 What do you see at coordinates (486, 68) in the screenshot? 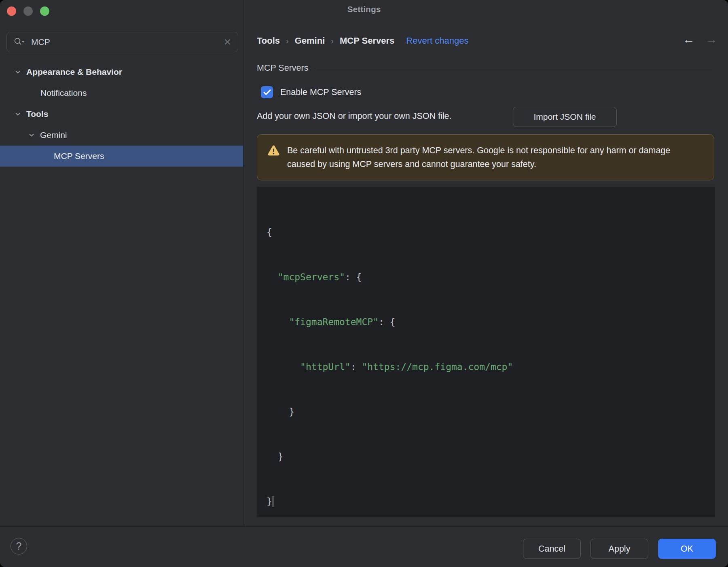
I see `section-header: MCP Servers` at bounding box center [486, 68].